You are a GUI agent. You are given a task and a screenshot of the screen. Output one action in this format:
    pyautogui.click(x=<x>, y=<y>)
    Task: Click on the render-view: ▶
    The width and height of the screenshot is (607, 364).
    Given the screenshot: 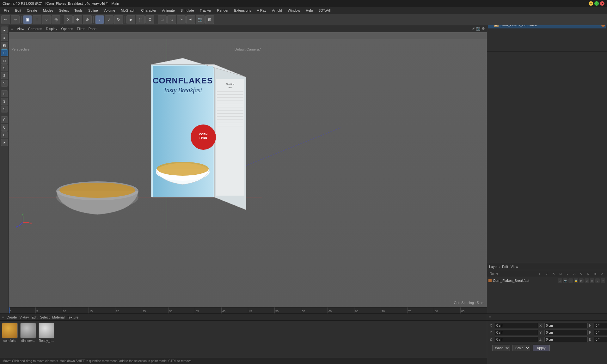 What is the action you would take?
    pyautogui.click(x=131, y=20)
    